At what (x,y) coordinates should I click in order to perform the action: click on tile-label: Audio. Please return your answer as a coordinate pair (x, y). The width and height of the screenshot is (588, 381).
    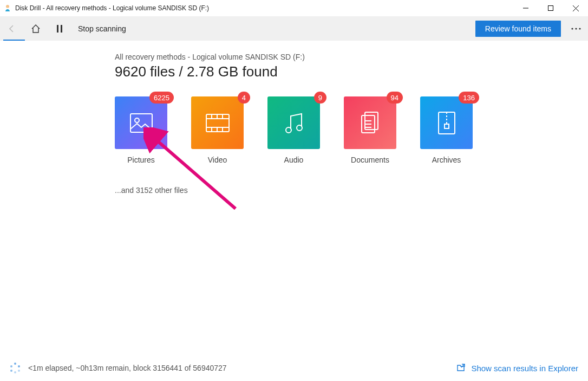
    Looking at the image, I should click on (293, 160).